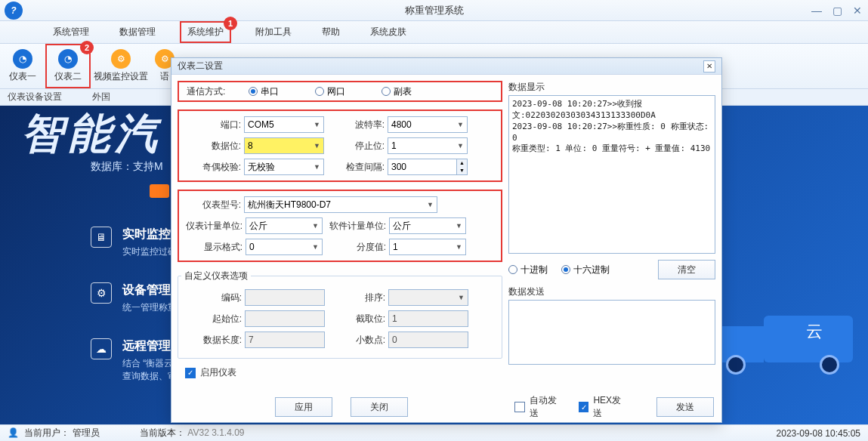 The width and height of the screenshot is (868, 441). Describe the element at coordinates (273, 32) in the screenshot. I see `menu-addon-tools: 附加工具` at that location.